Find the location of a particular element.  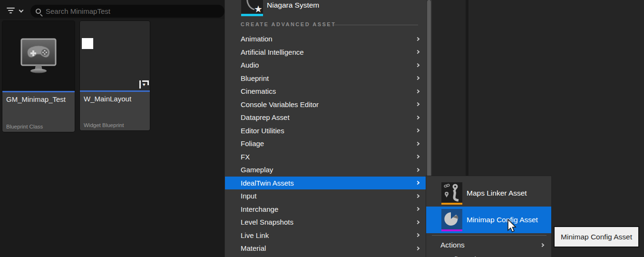

menu-item-artificial-intelligence: Artificial Intelligence is located at coordinates (325, 52).